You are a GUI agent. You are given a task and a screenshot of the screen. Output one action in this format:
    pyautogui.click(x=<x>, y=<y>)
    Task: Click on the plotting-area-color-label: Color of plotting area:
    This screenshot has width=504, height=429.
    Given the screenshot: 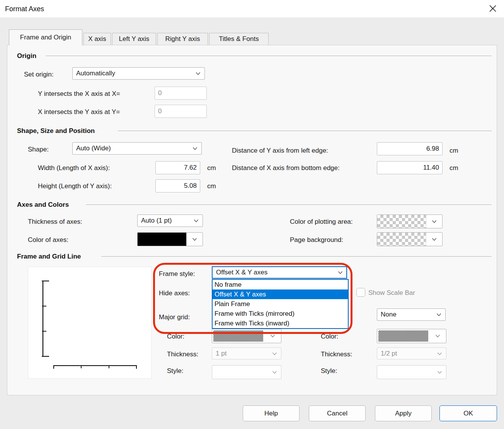 What is the action you would take?
    pyautogui.click(x=322, y=222)
    